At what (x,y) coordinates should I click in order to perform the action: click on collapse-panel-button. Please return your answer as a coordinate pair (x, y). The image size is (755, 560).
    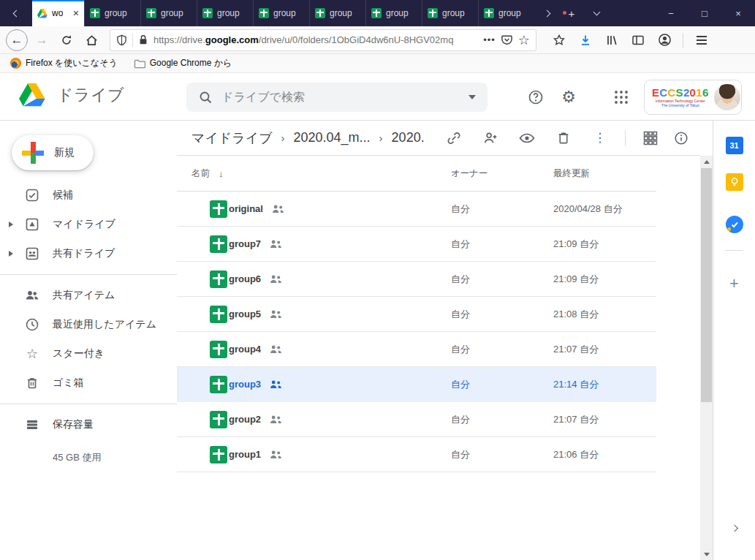
    Looking at the image, I should click on (734, 527).